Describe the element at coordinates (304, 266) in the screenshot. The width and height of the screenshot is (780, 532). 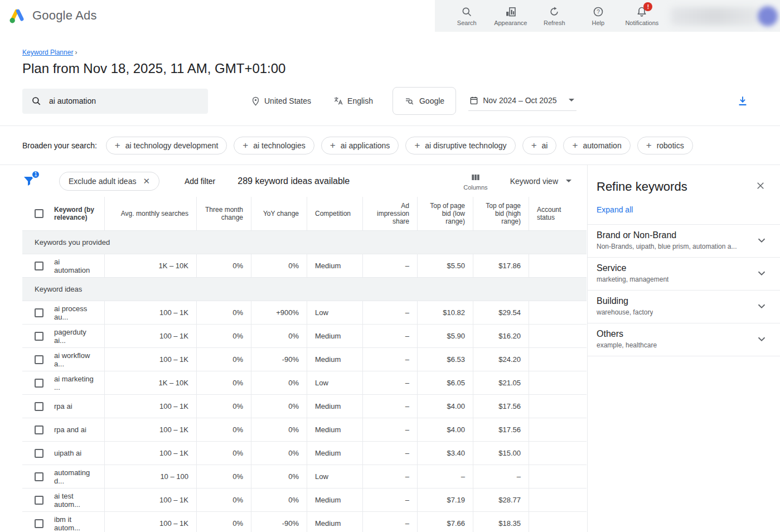
I see `keyword-row: ai automation 1K – 10K 0% 0% Medium – $5…` at that location.